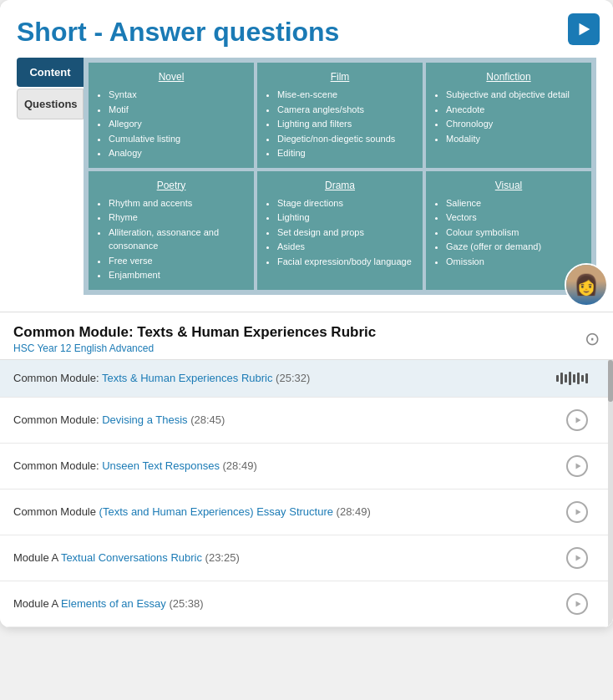 The width and height of the screenshot is (613, 700). Describe the element at coordinates (114, 603) in the screenshot. I see `module-link: Elements of an Essay` at that location.